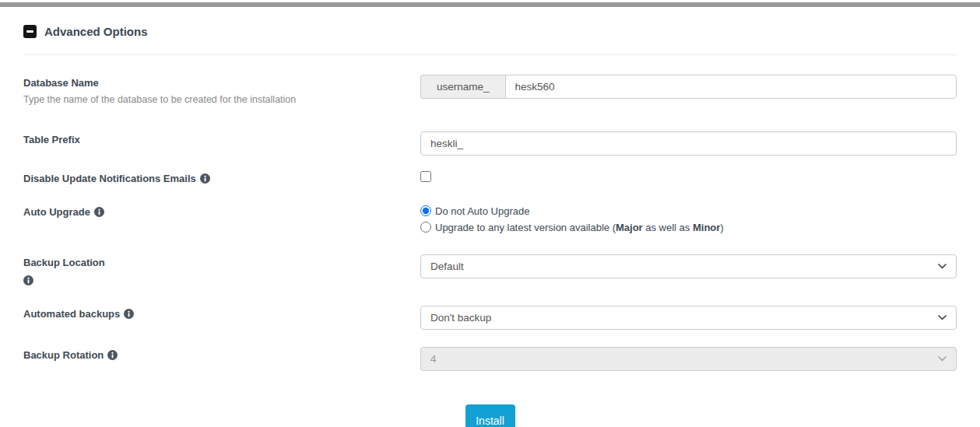 The height and width of the screenshot is (427, 980). Describe the element at coordinates (222, 100) in the screenshot. I see `database-name-description: Type the name of the database to be crea…` at that location.